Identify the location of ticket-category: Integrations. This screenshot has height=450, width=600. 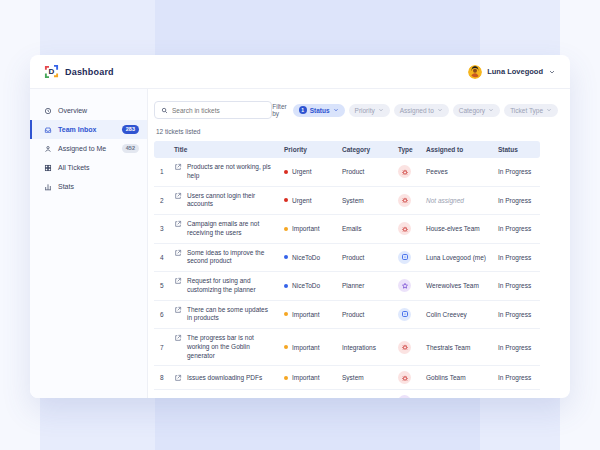
(364, 348).